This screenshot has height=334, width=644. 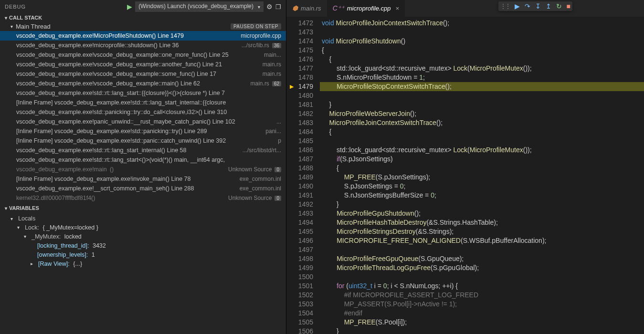 What do you see at coordinates (549, 6) in the screenshot?
I see `step-out-button: ↥` at bounding box center [549, 6].